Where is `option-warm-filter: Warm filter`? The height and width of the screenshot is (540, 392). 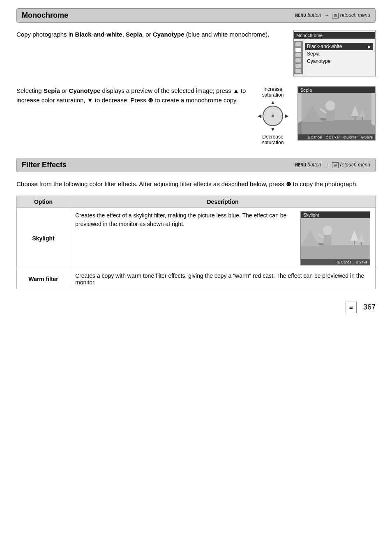
option-warm-filter: Warm filter is located at coordinates (44, 279).